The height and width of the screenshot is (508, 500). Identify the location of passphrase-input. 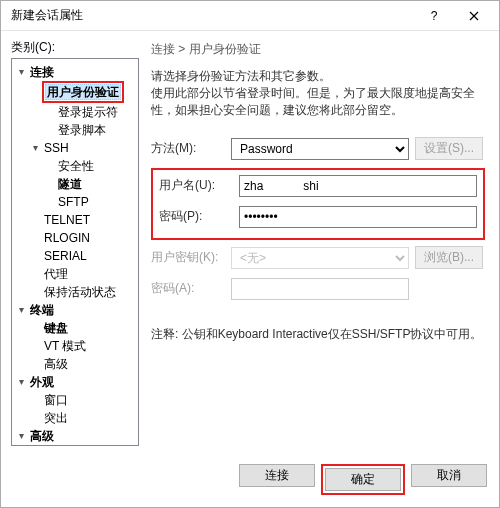
(320, 289).